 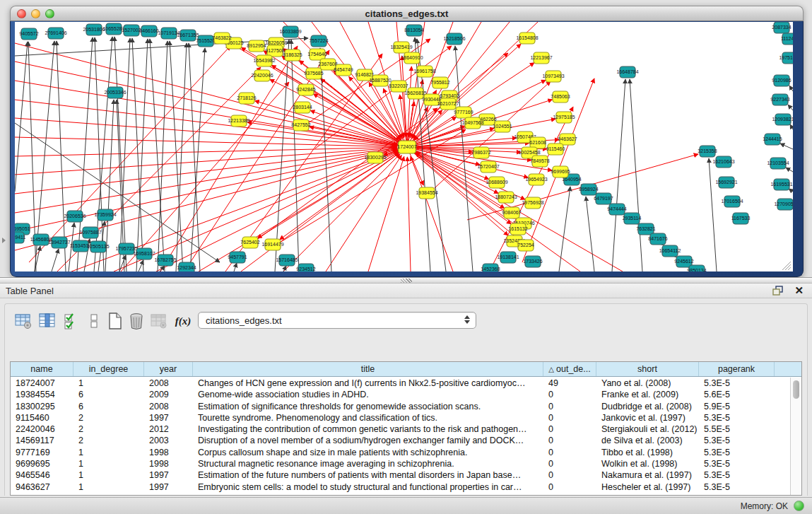 I want to click on column-header-short: short, so click(x=647, y=369).